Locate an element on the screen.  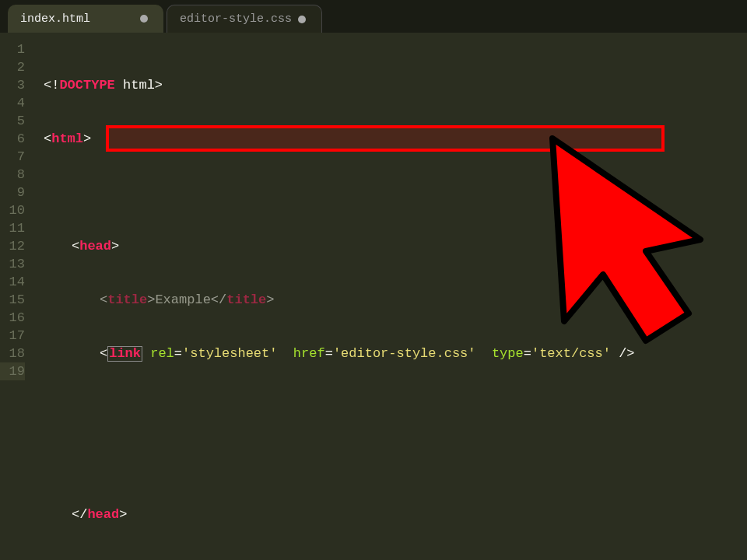
line-number: 7 is located at coordinates (12, 157).